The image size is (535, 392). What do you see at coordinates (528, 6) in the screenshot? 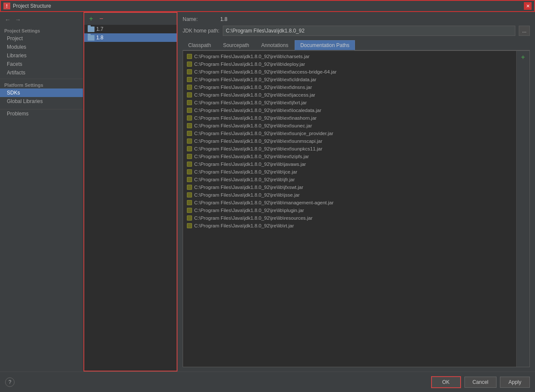
I see `close-button: ✕` at bounding box center [528, 6].